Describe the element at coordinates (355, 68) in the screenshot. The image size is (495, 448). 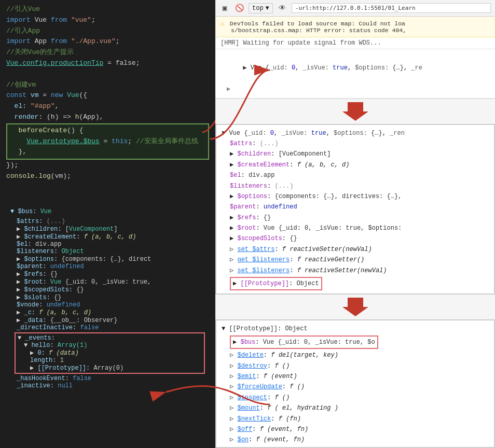
I see `vue-obj-line: ▶ Vue {_uid: 0, _isVue: true, $options: …` at that location.